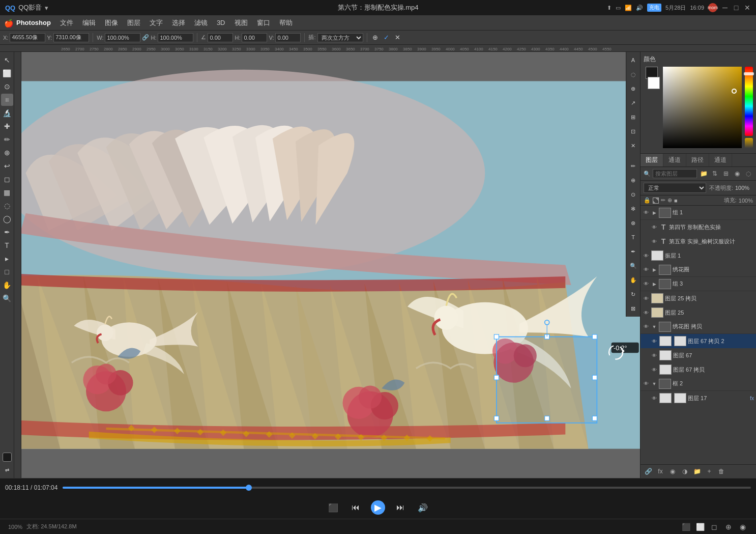  What do you see at coordinates (698, 241) in the screenshot?
I see `layer-text-2: 👁 T 第五章 实操_榆树汉服设计` at bounding box center [698, 241].